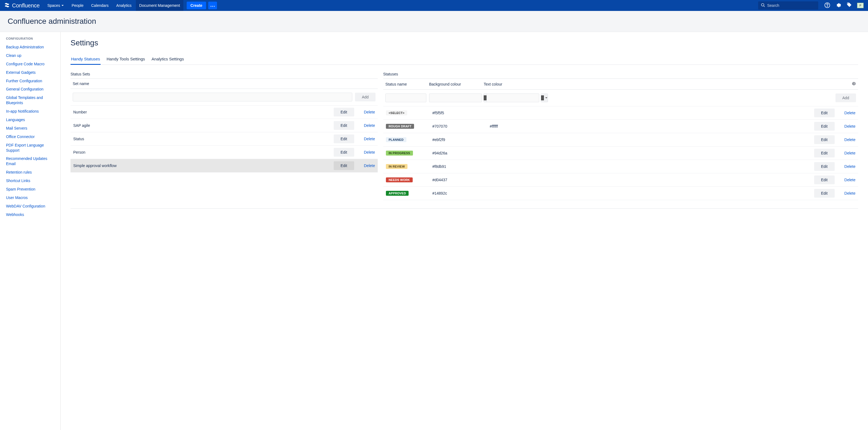  Describe the element at coordinates (621, 74) in the screenshot. I see `statuses-title: Statuses` at that location.